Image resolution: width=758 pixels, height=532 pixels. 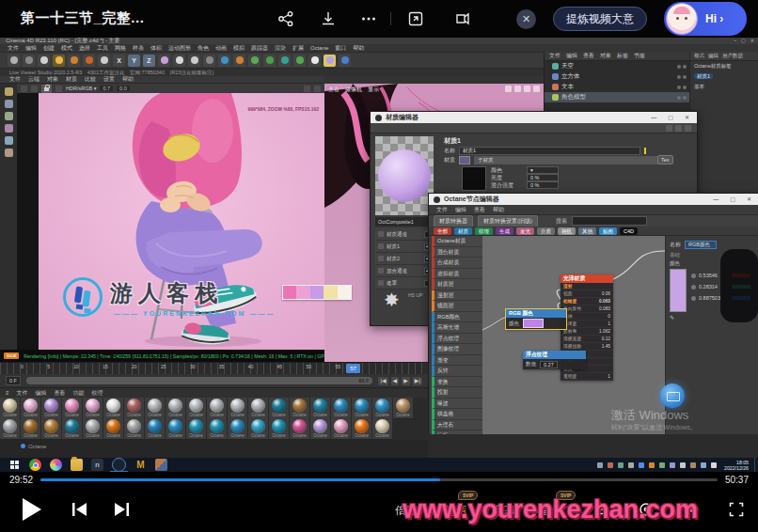 I want to click on node-param-row: 各向异性0.083, so click(x=587, y=309).